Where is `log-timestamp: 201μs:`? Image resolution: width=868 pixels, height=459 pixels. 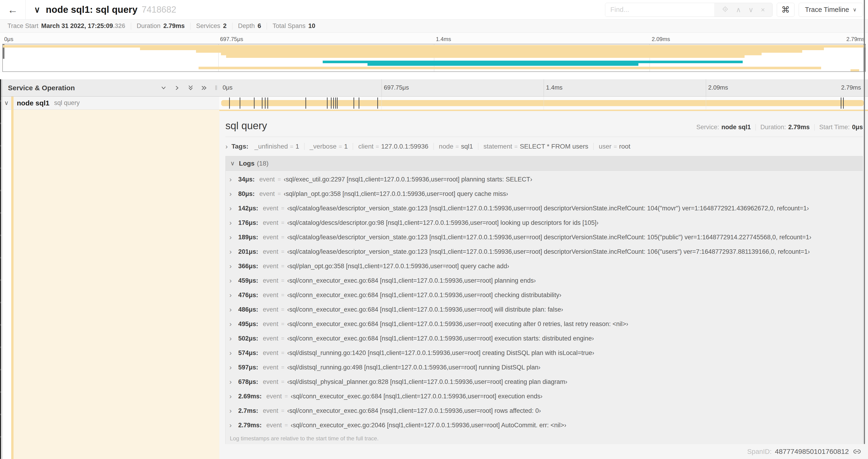 log-timestamp: 201μs: is located at coordinates (248, 252).